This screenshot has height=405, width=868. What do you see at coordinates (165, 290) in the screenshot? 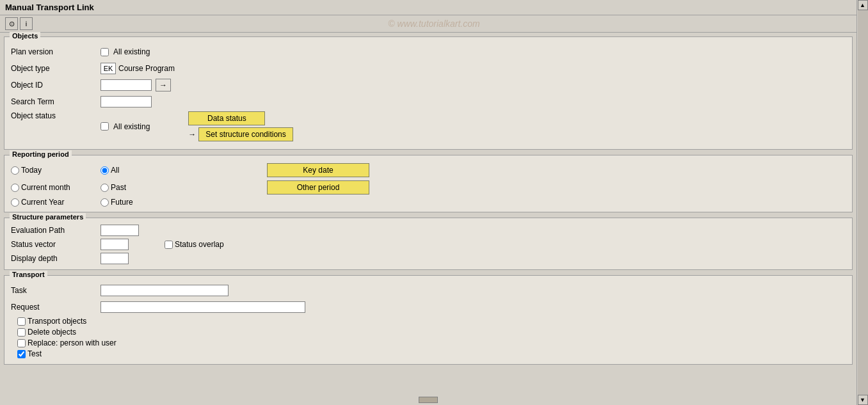
I see `task-input` at bounding box center [165, 290].